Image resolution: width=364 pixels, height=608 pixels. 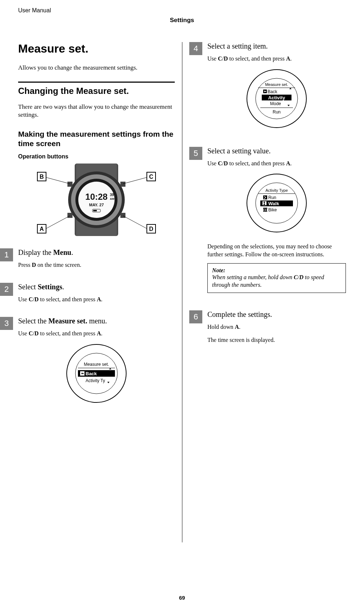 What do you see at coordinates (42, 229) in the screenshot?
I see `button-label-a: A` at bounding box center [42, 229].